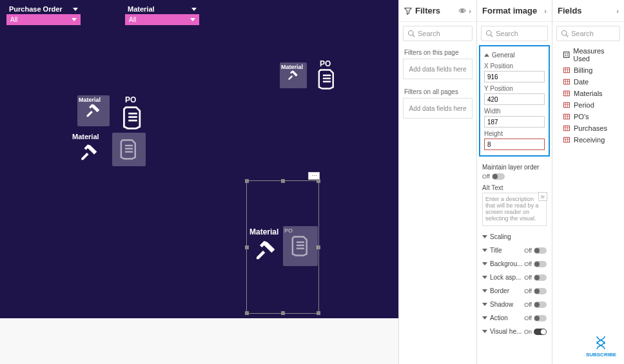  Describe the element at coordinates (514, 331) in the screenshot. I see `format-row-visualhe: Visual he...On` at that location.